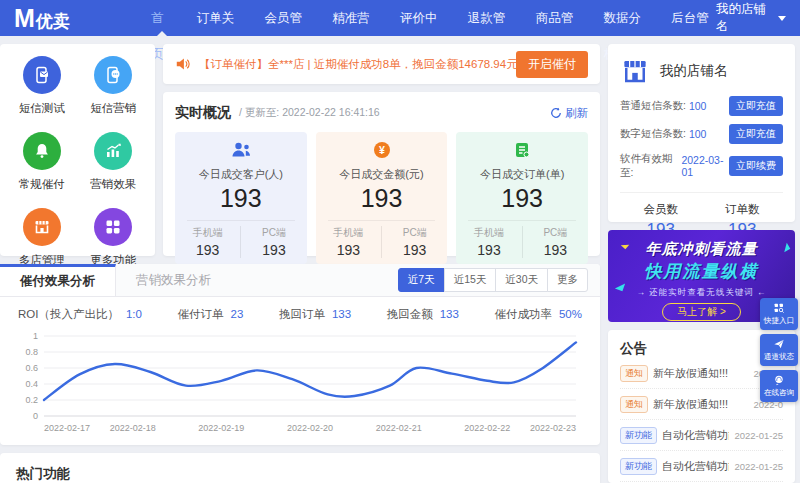 This screenshot has height=483, width=800. I want to click on range-7d-button: 近7天, so click(422, 280).